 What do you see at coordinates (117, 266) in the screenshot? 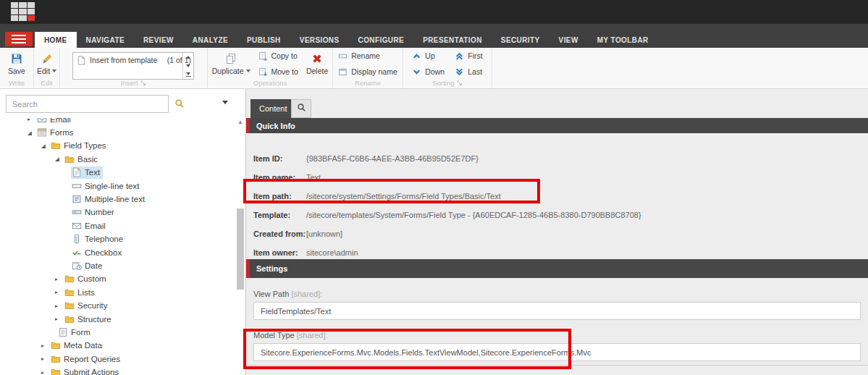
I see `tree-item-date: Date` at bounding box center [117, 266].